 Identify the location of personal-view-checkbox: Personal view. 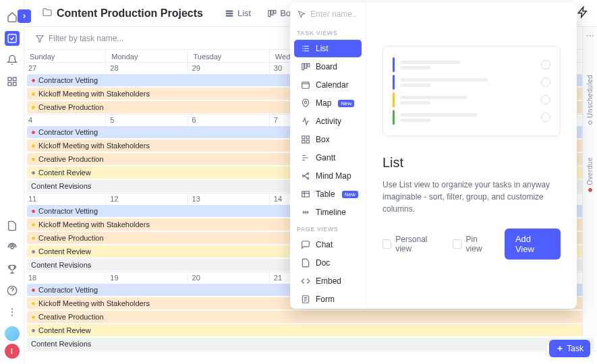
(412, 244).